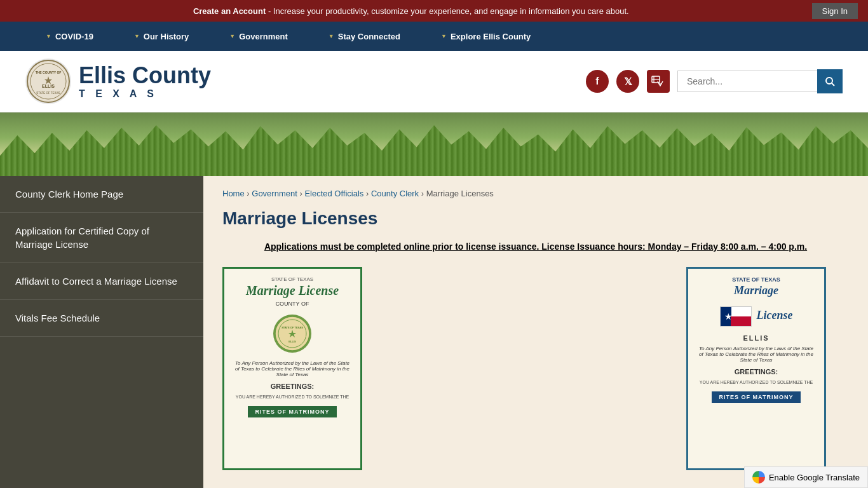 This screenshot has width=868, height=488. Describe the element at coordinates (102, 194) in the screenshot. I see `sidebar-item-home: County Clerk Home Page` at that location.